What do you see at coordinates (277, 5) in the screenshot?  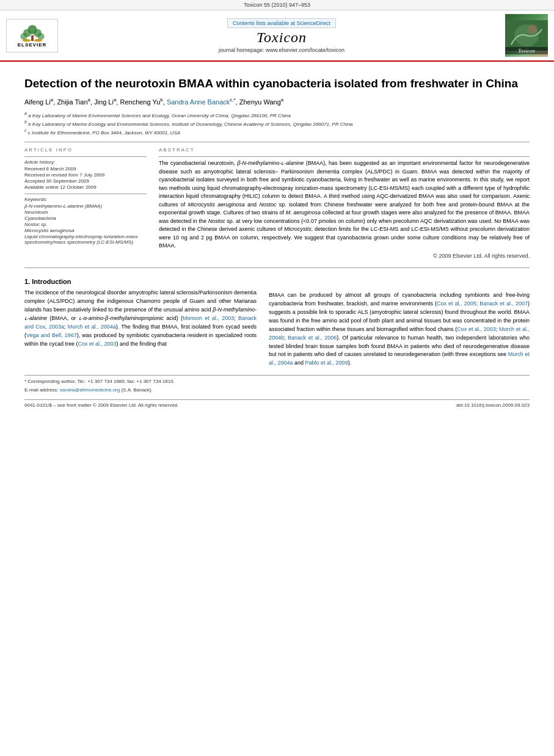 I see `citation-text: Toxicon 55 (2010) 947–953` at bounding box center [277, 5].